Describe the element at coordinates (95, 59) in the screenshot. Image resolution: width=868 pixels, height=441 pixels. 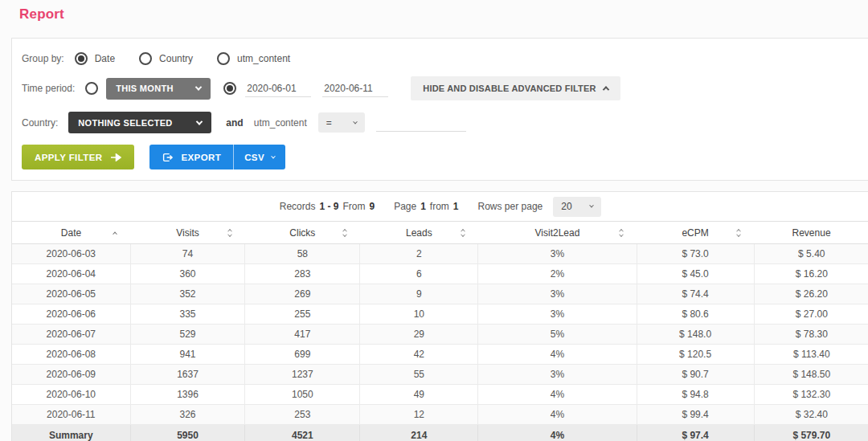
I see `group-by-option-date: Date` at that location.